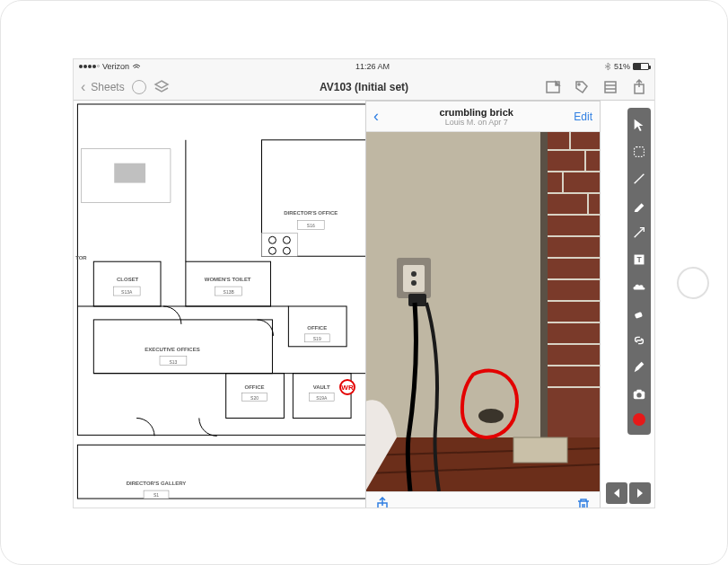 This screenshot has width=728, height=565. I want to click on camera-tool-icon, so click(639, 394).